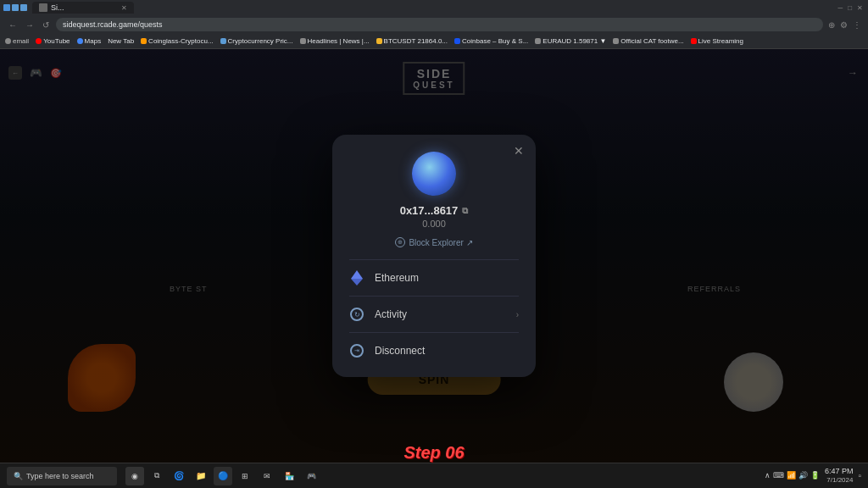  Describe the element at coordinates (46, 25) in the screenshot. I see `reload-button: ↺` at that location.